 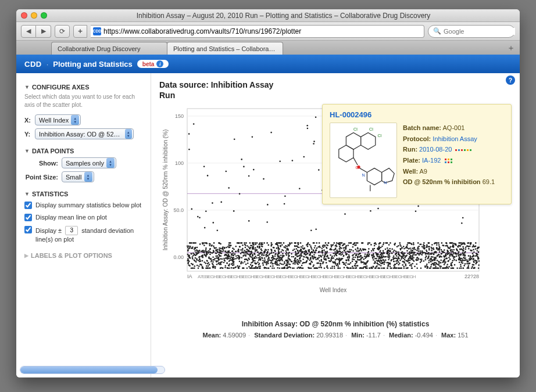 What do you see at coordinates (78, 177) in the screenshot?
I see `point-size-select: Small ▲▼` at bounding box center [78, 177].